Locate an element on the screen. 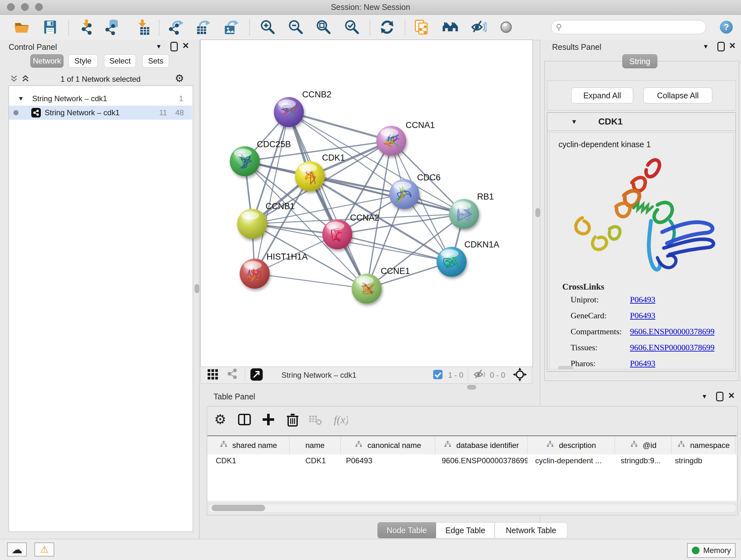  help-icon: ? is located at coordinates (726, 27).